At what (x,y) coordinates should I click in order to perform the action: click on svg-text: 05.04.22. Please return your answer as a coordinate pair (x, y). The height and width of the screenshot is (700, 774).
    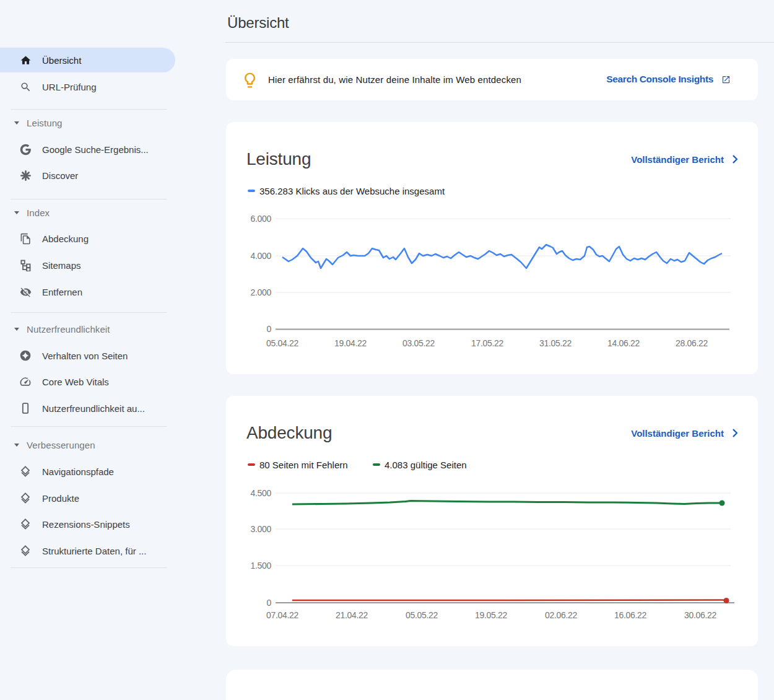
    Looking at the image, I should click on (282, 343).